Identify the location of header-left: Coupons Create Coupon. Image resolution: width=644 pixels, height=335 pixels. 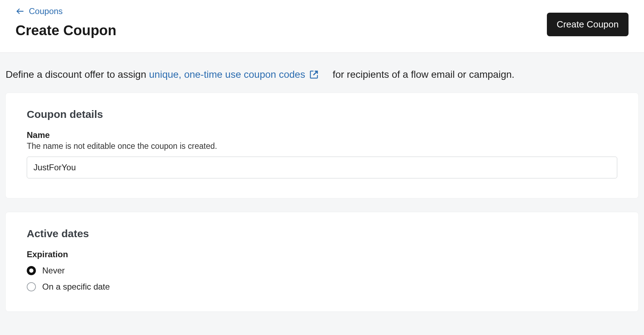
(66, 23).